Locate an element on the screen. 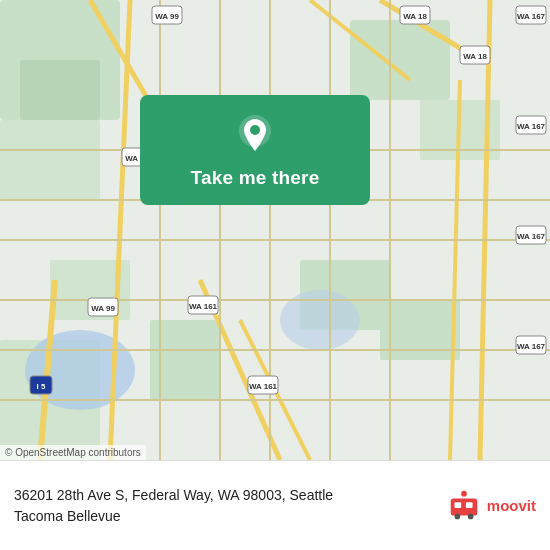  moovit-icon is located at coordinates (464, 506).